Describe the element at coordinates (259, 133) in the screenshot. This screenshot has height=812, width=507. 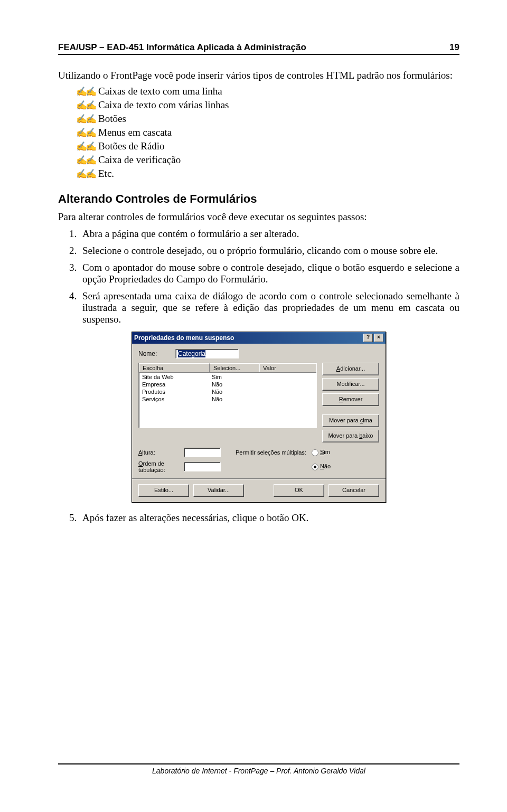
I see `control-types-list: Caixas de texto com uma linha Caixa de t…` at that location.